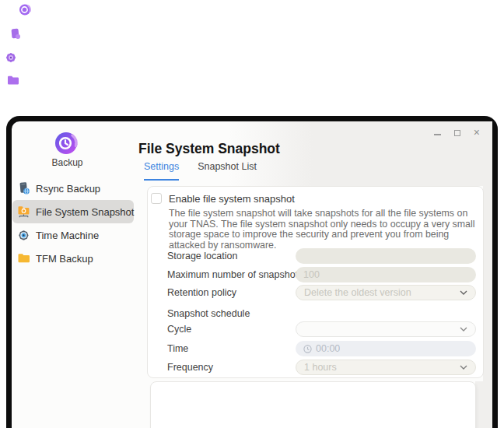  I want to click on sidebar-item-file-system-snapshot: File System Snapshot, so click(73, 212).